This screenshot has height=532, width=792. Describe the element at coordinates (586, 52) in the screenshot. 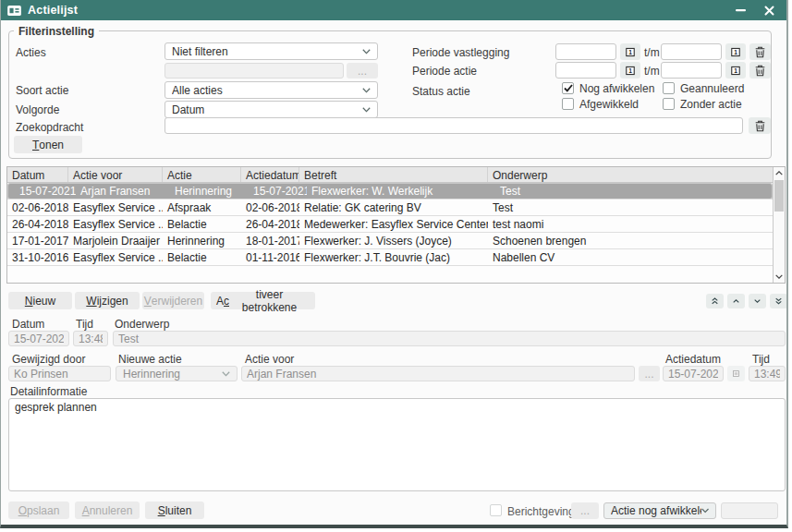

I see `periode-vastlegging-from-input` at that location.